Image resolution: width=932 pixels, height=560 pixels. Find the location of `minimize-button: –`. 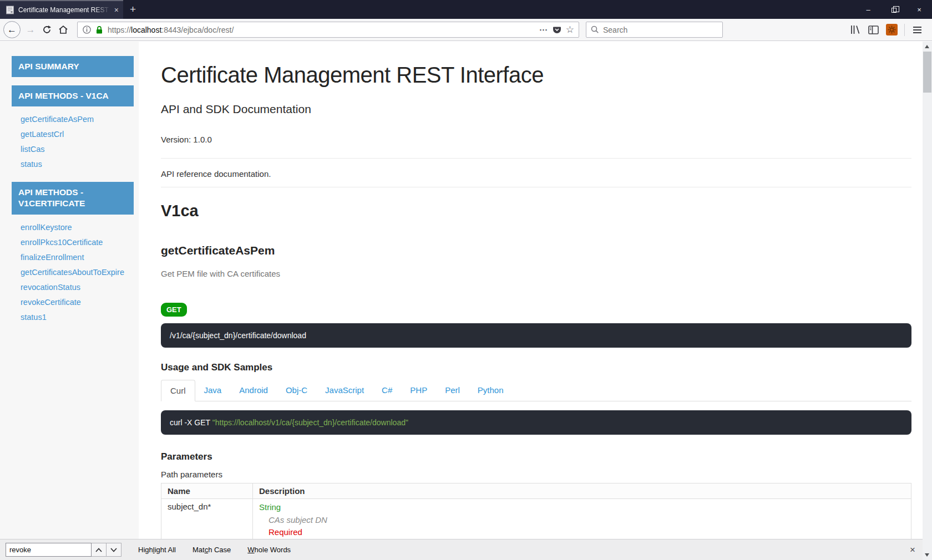

minimize-button: – is located at coordinates (868, 9).